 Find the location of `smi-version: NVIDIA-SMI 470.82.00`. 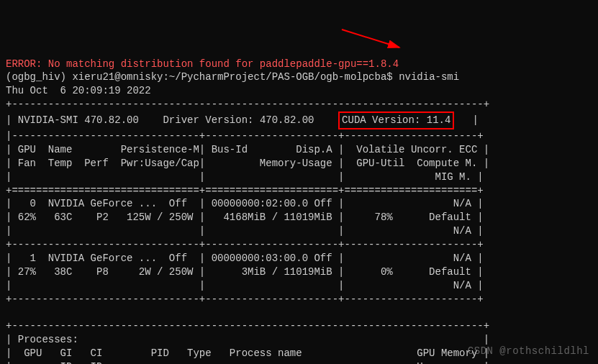

smi-version: NVIDIA-SMI 470.82.00 is located at coordinates (78, 120).